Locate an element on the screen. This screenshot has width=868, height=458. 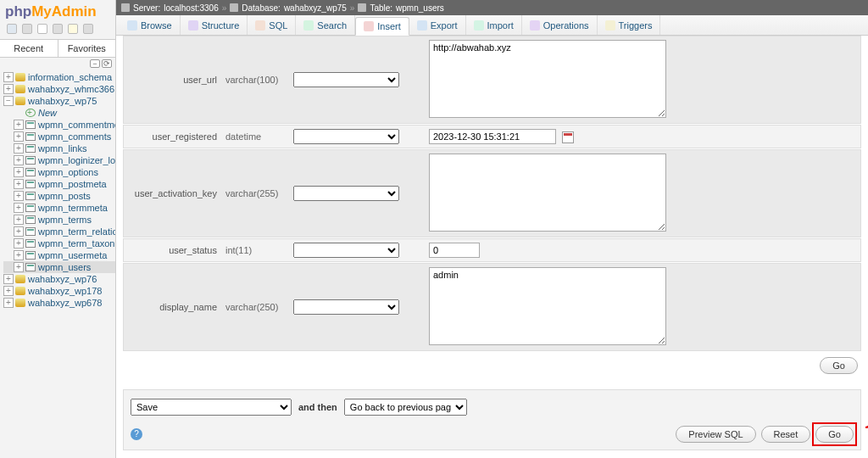
go-button: Go is located at coordinates (834, 434).